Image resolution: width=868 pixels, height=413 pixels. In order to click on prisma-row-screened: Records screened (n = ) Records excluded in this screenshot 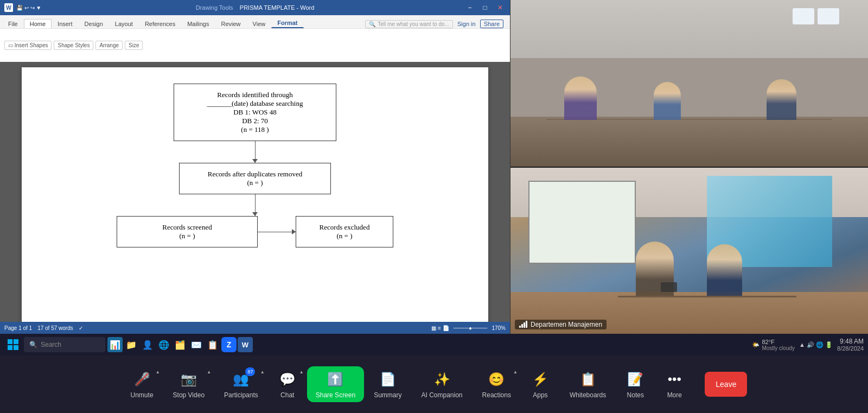, I will do `click(255, 232)`.